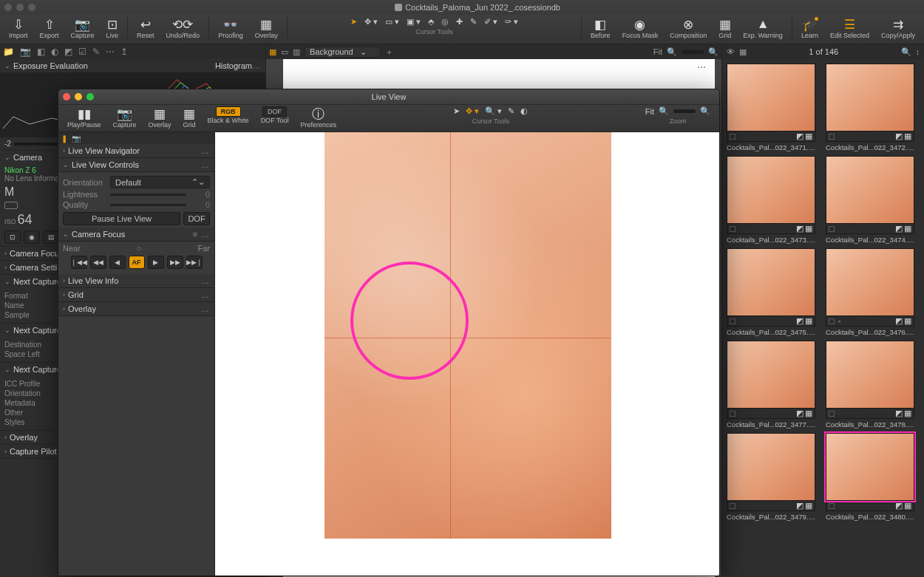 The height and width of the screenshot is (577, 924). Describe the element at coordinates (78, 97) in the screenshot. I see `live-min-button` at that location.